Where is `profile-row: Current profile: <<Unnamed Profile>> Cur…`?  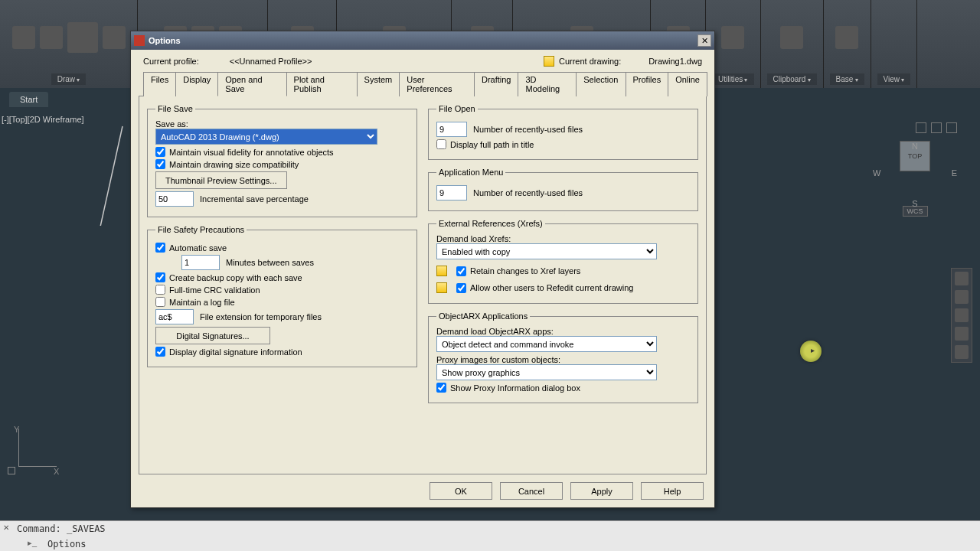
profile-row: Current profile: <<Unnamed Profile>> Cur… is located at coordinates (423, 63).